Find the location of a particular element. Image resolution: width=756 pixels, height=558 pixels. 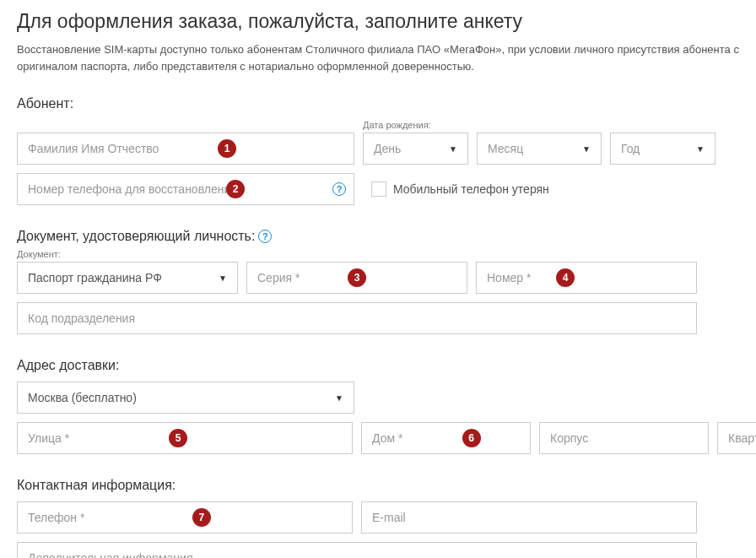

month-select: Месяц ▼ is located at coordinates (539, 149).